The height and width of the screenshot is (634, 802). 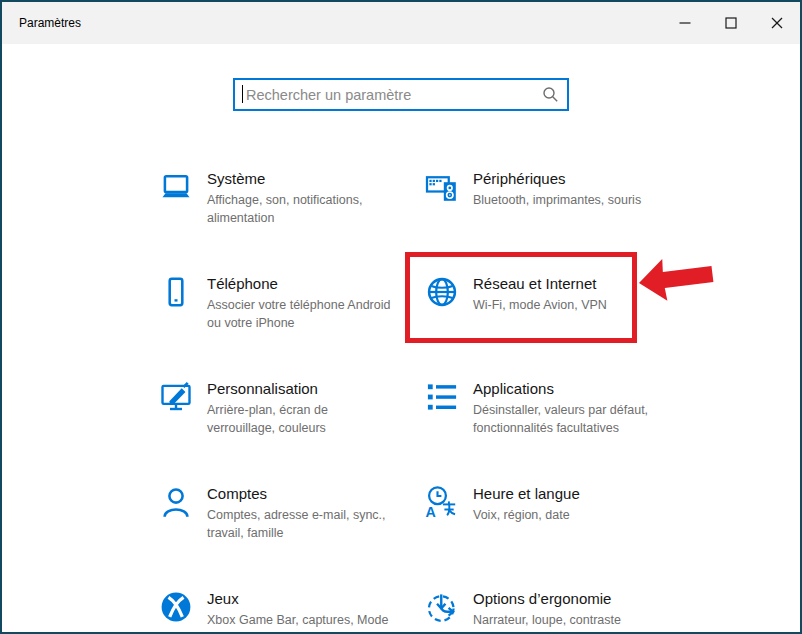 What do you see at coordinates (302, 420) in the screenshot?
I see `tile-description: Arrière-plan, écran de verrouillage, cou…` at bounding box center [302, 420].